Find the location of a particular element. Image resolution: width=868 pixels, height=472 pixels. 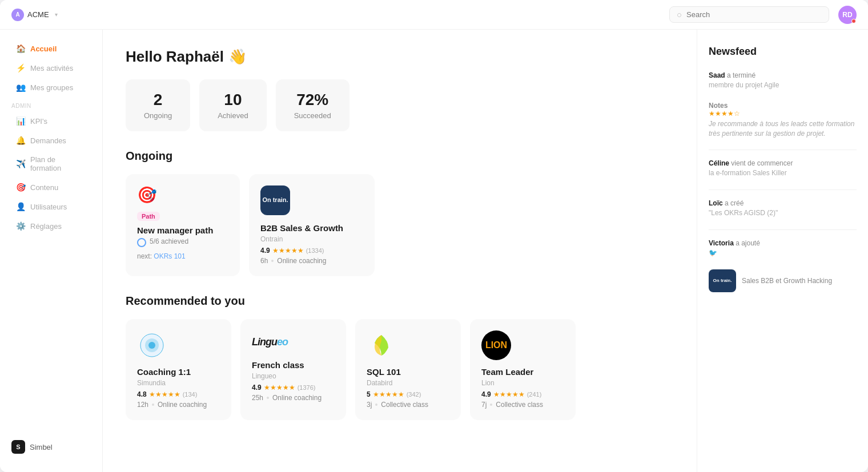

feed-detail-victoria: 🐦 is located at coordinates (782, 253).